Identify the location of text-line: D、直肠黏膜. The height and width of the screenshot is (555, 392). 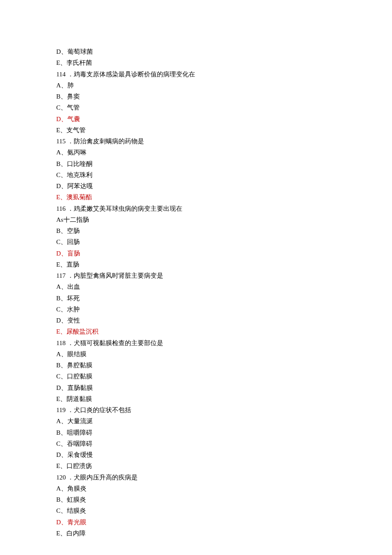
(188, 388).